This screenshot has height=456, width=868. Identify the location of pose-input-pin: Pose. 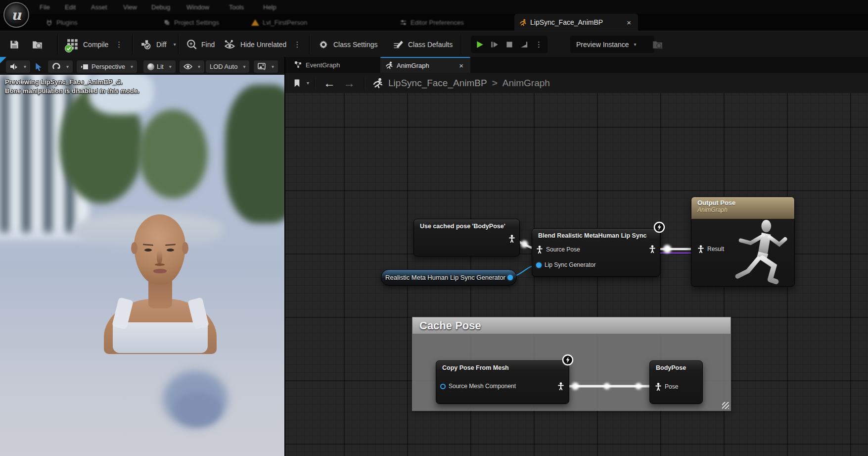
(667, 387).